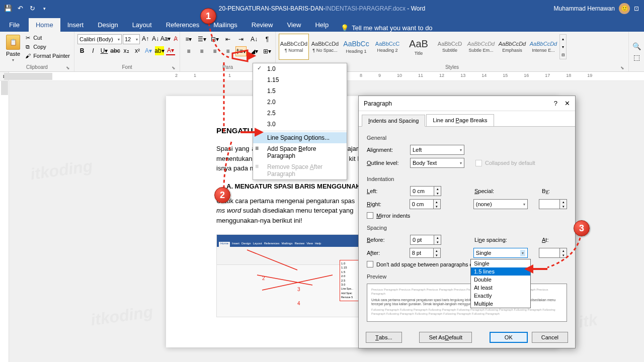  What do you see at coordinates (438, 191) in the screenshot?
I see `indent-left-spinner: ▴▾` at bounding box center [438, 191].